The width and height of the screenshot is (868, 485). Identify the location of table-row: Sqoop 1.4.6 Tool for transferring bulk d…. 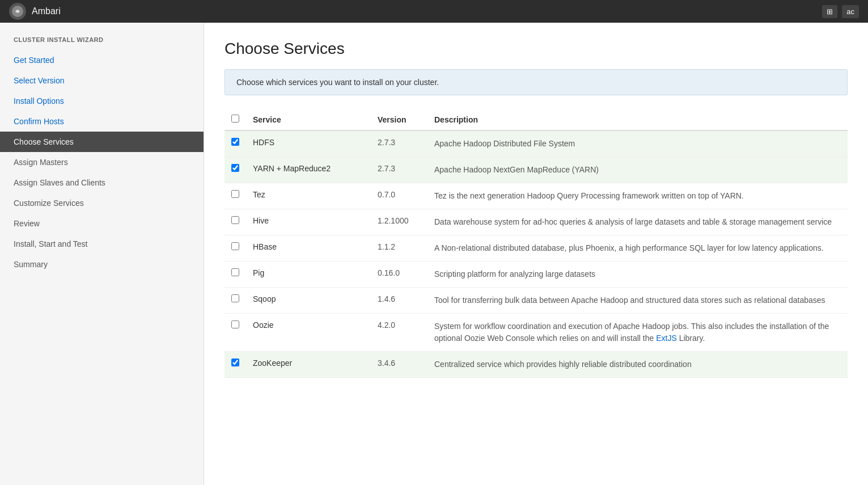
(536, 301).